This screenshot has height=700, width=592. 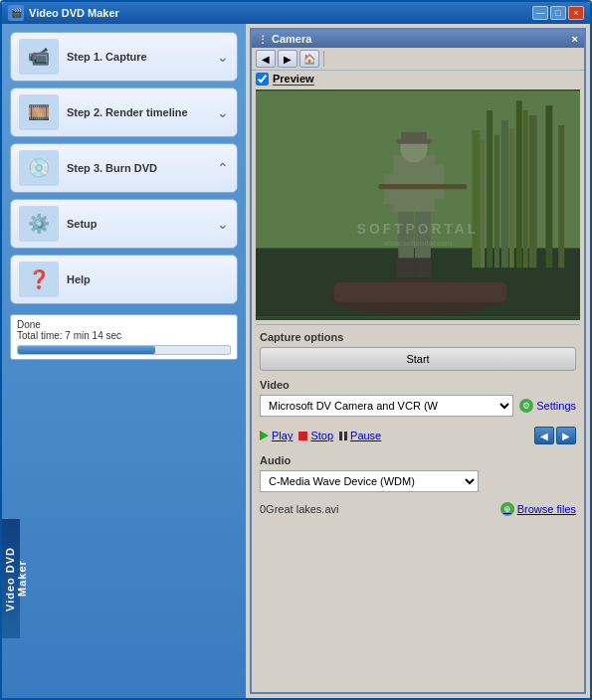 What do you see at coordinates (575, 39) in the screenshot?
I see `camera-close-button: ×` at bounding box center [575, 39].